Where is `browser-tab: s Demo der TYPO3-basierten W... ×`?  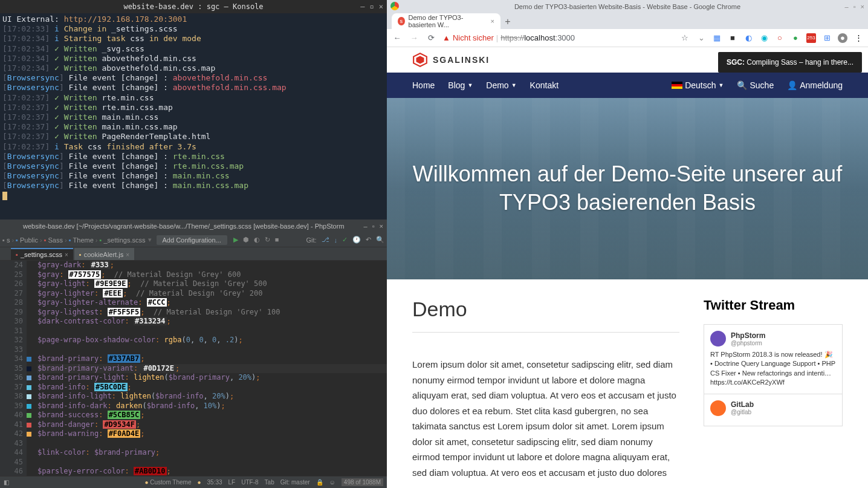
browser-tab: s Demo der TYPO3-basierten W... × is located at coordinates (446, 21).